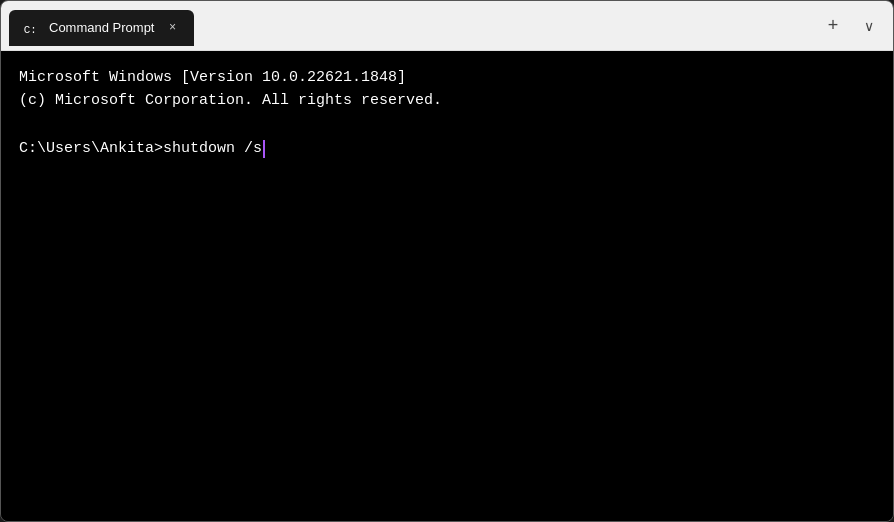 The image size is (894, 522). I want to click on cursor, so click(264, 149).